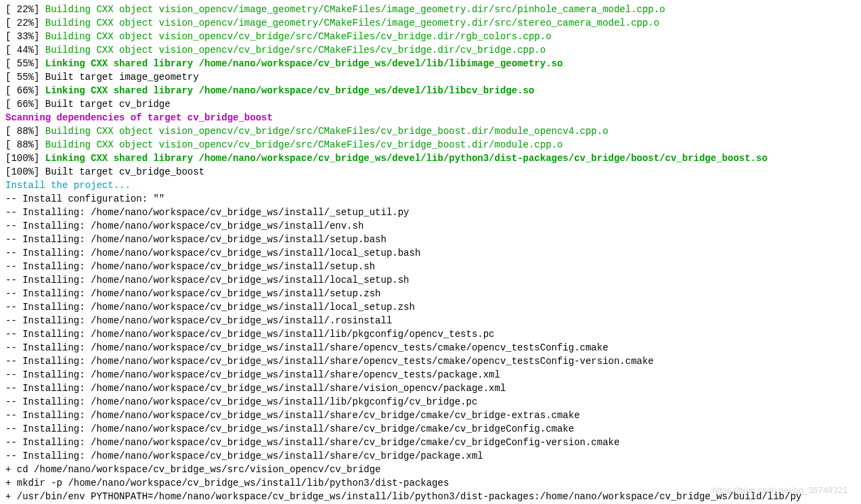 The width and height of the screenshot is (861, 504). I want to click on build-output-line: [ 33%] Building CXX object vision_opencv…, so click(430, 37).